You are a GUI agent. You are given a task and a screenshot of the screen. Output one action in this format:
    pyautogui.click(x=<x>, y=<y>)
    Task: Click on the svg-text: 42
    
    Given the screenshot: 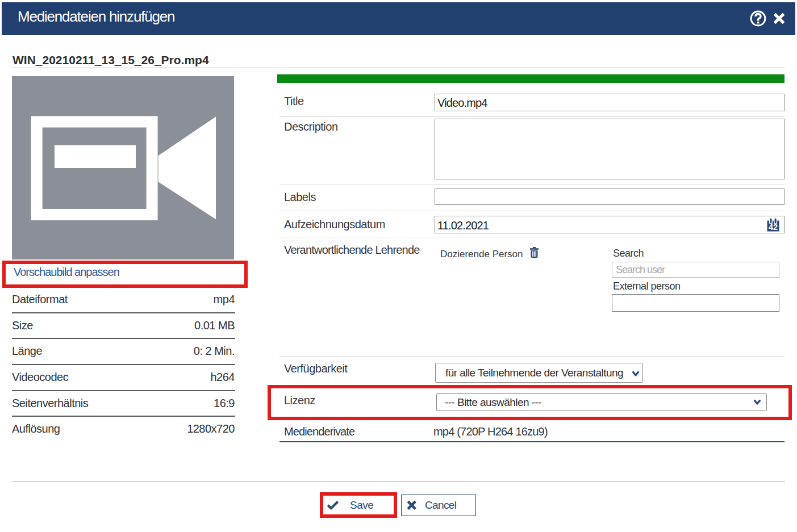 What is the action you would take?
    pyautogui.click(x=773, y=227)
    